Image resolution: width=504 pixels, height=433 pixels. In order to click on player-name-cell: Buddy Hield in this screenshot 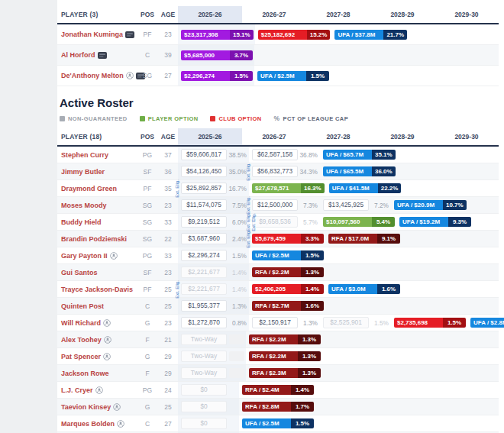, I will do `click(97, 222)`.